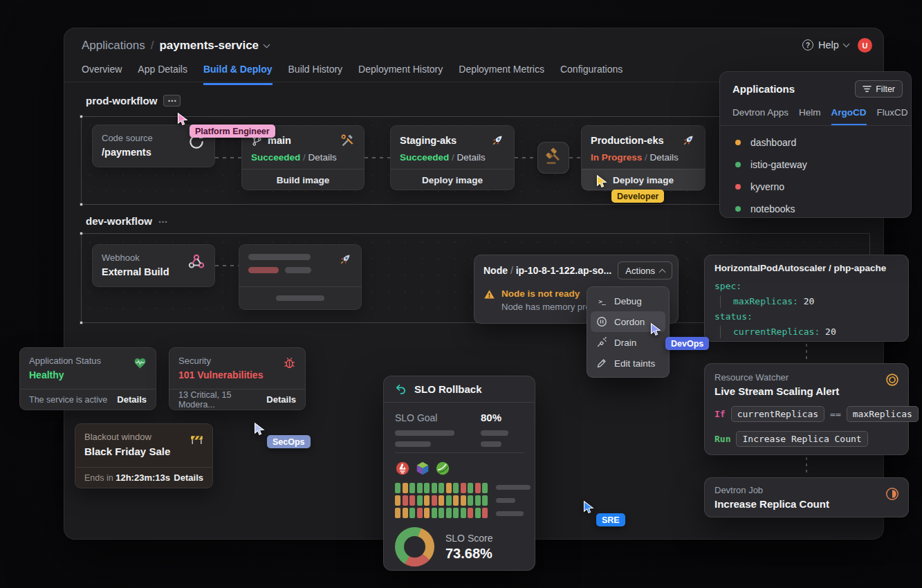 The height and width of the screenshot is (588, 922). Describe the element at coordinates (836, 414) in the screenshot. I see `operator: ==` at that location.